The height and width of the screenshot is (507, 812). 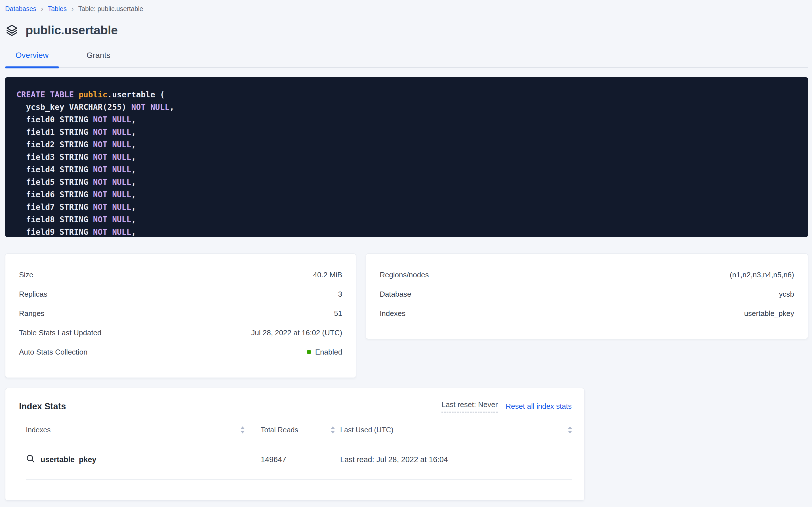 I want to click on stat-value: Enabled, so click(x=324, y=352).